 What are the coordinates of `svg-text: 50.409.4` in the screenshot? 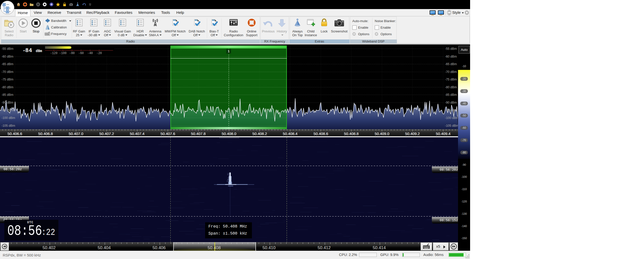 It's located at (443, 134).